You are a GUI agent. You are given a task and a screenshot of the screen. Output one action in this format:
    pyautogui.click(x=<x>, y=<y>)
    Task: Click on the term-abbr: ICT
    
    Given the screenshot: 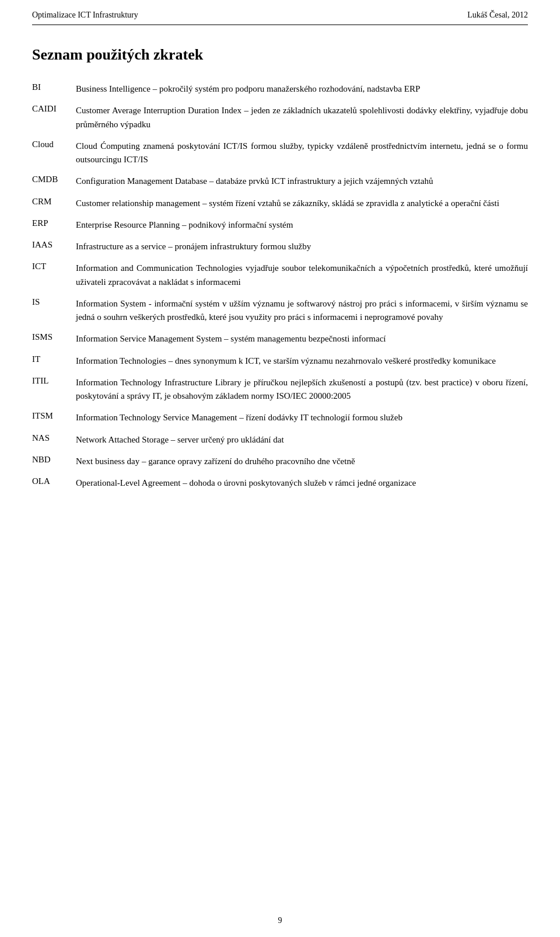 What is the action you would take?
    pyautogui.click(x=54, y=279)
    